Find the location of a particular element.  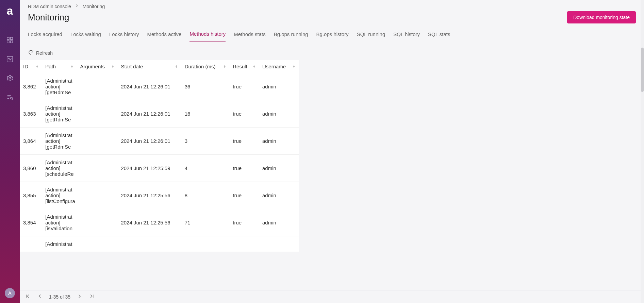

table-cell: 16 is located at coordinates (205, 114).